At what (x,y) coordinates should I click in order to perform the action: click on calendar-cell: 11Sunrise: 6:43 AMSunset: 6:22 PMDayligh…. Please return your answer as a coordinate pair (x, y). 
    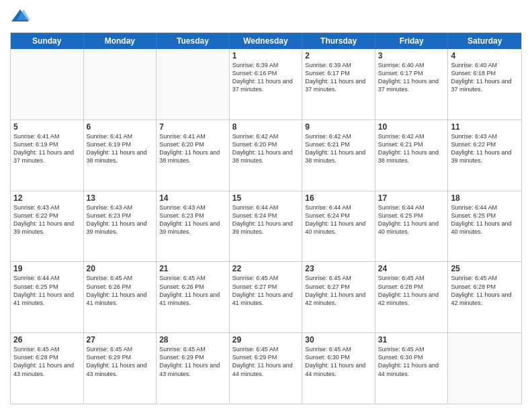
    Looking at the image, I should click on (485, 156).